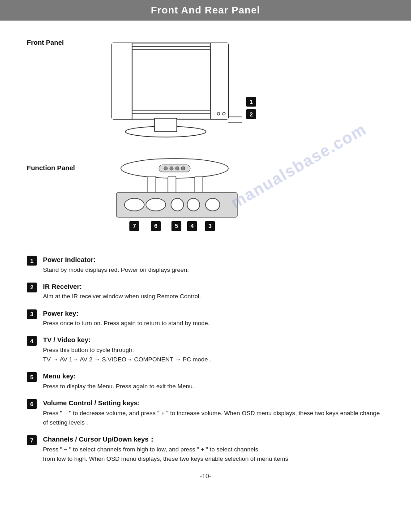 The height and width of the screenshot is (532, 411). What do you see at coordinates (176, 226) in the screenshot?
I see `svg-text: 5` at bounding box center [176, 226].